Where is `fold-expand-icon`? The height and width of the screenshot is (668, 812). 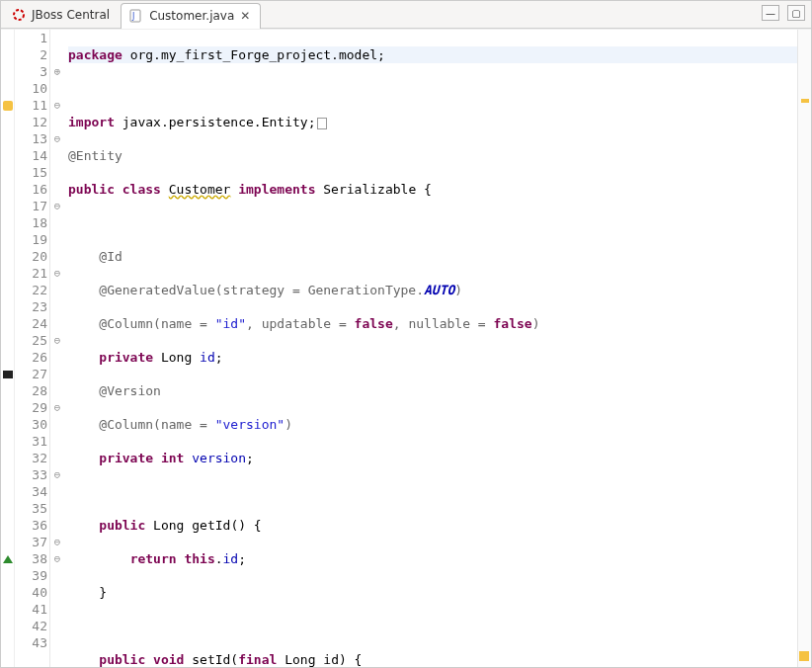
fold-expand-icon is located at coordinates (57, 71).